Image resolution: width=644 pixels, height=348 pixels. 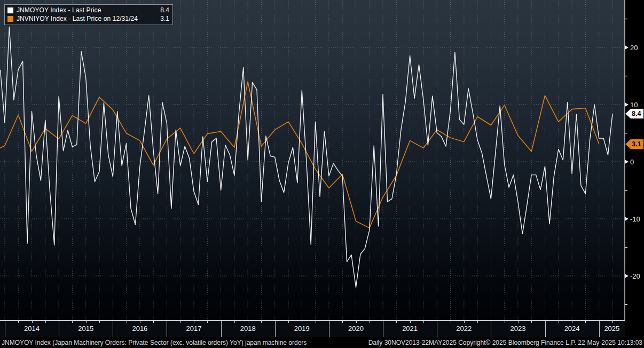 I want to click on legend-last-price: 8.4, so click(x=164, y=10).